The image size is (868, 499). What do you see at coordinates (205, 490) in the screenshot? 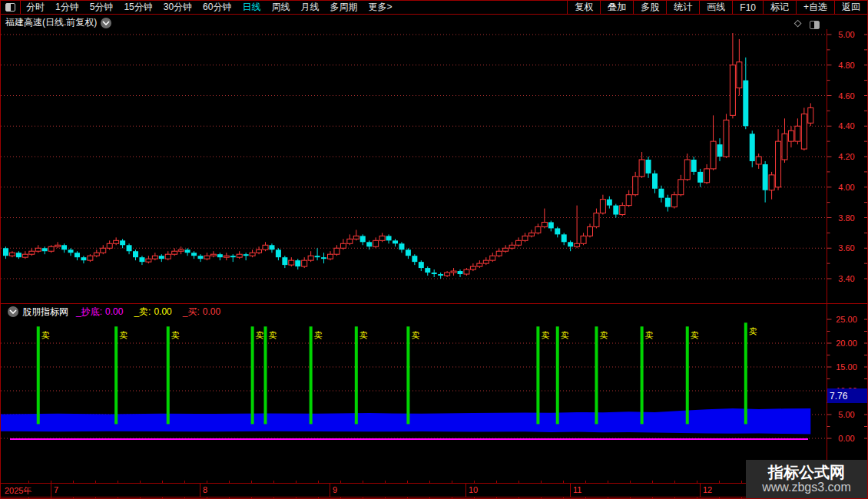
I see `month-label: 8` at bounding box center [205, 490].